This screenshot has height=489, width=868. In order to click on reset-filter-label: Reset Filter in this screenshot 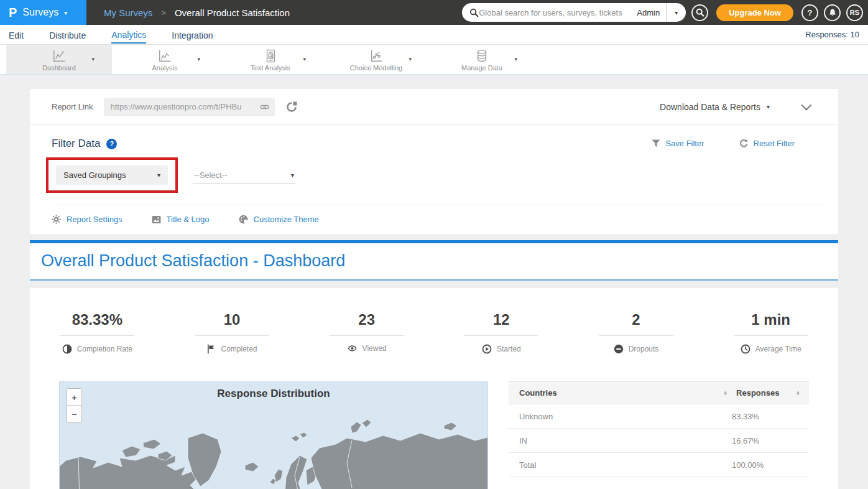, I will do `click(774, 143)`.